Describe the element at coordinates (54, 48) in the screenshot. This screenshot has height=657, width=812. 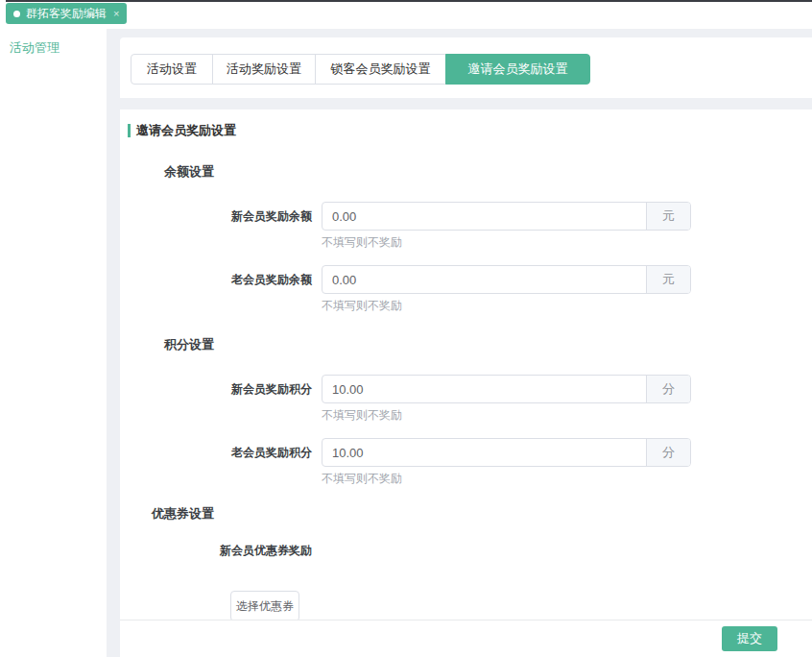
I see `sidebar-item-activity-management: 活动管理` at that location.